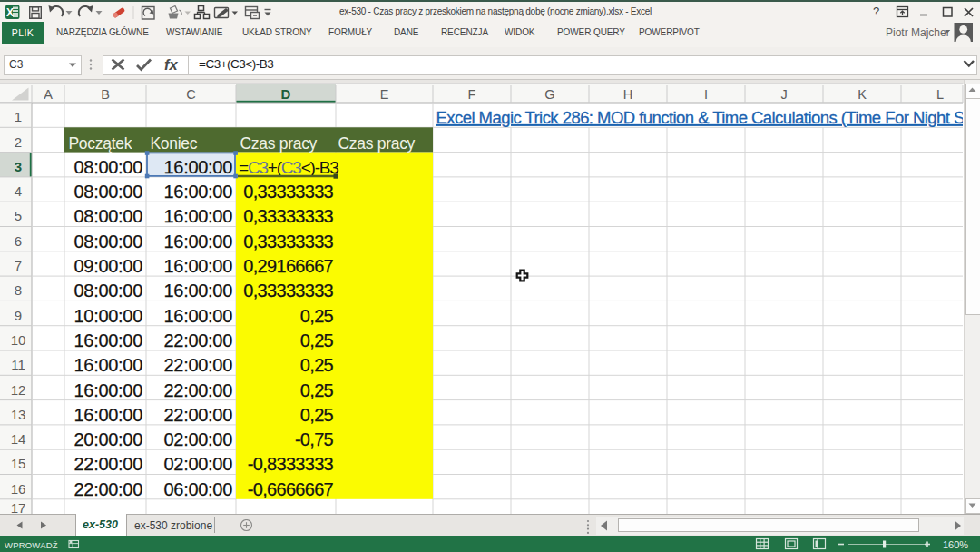 The height and width of the screenshot is (552, 980). Describe the element at coordinates (109, 316) in the screenshot. I see `svg-text: 10:00:00` at that location.